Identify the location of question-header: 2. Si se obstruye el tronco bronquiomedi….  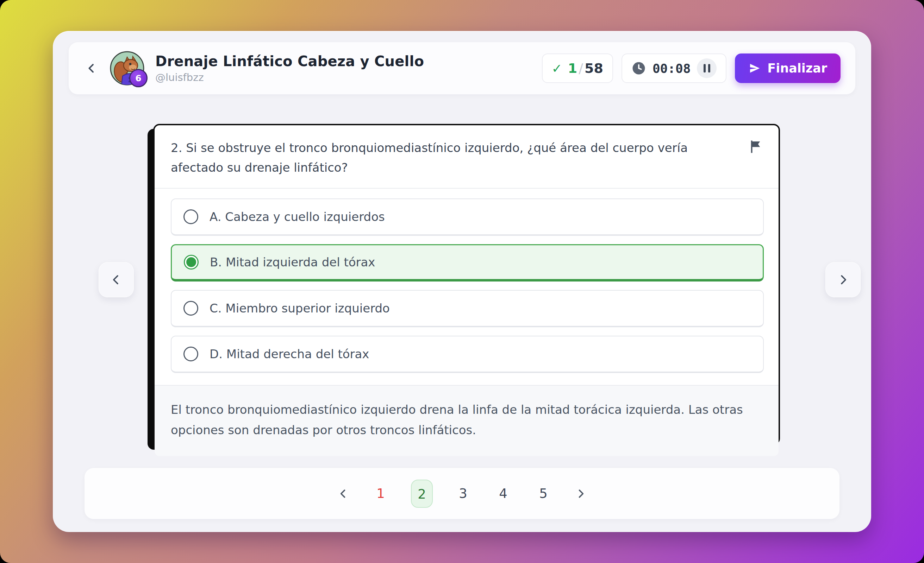
(466, 157).